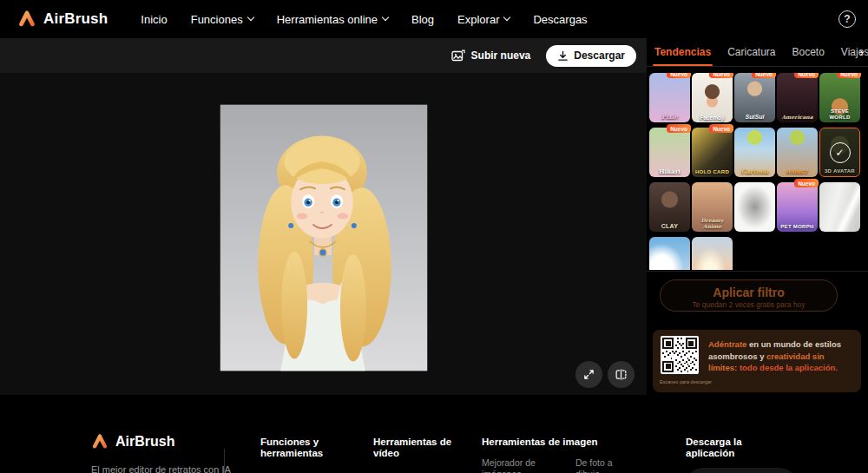 The height and width of the screenshot is (473, 868). What do you see at coordinates (680, 382) in the screenshot?
I see `qr-caption: Escaneo para descargar` at bounding box center [680, 382].